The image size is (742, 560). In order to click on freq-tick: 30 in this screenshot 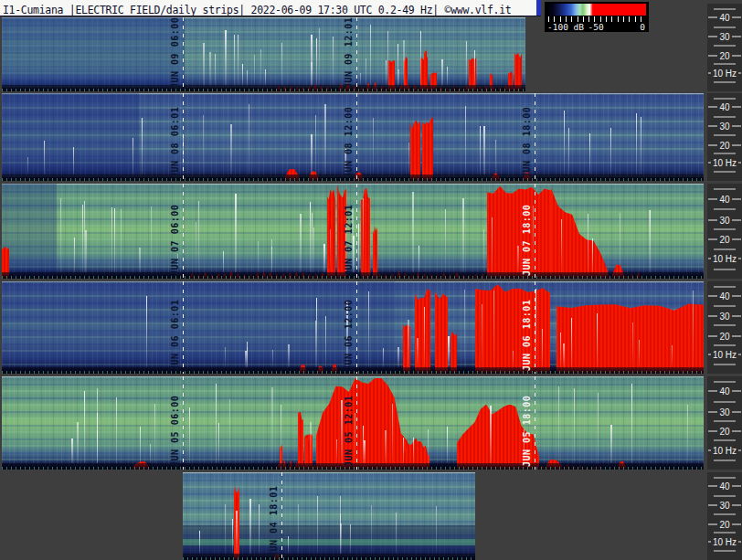, I will do `click(725, 219)`.